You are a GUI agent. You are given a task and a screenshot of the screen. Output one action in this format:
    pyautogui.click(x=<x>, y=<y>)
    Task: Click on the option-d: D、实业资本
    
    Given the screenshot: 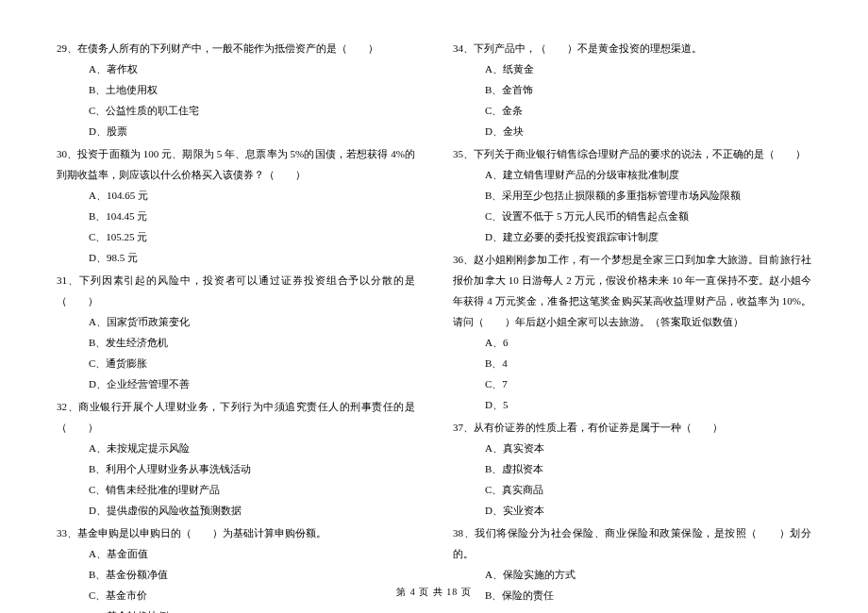 What is the action you would take?
    pyautogui.click(x=632, y=510)
    